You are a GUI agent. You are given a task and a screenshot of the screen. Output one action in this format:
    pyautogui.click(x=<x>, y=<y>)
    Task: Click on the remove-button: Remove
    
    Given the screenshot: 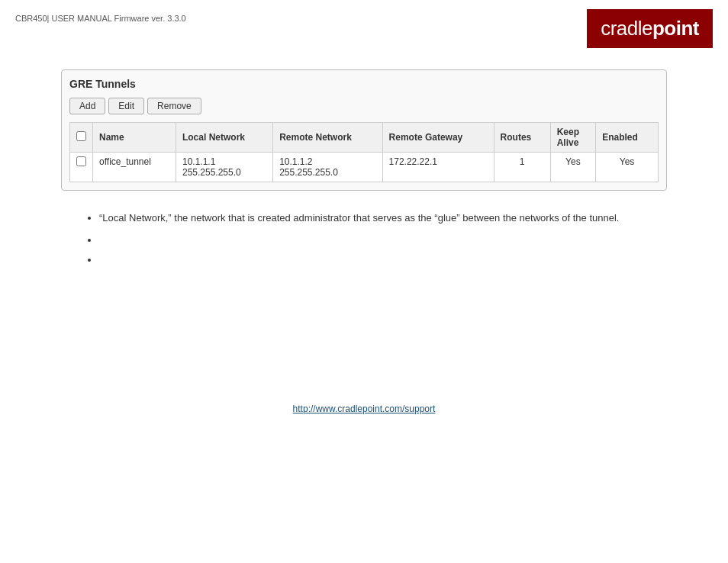 What is the action you would take?
    pyautogui.click(x=174, y=106)
    